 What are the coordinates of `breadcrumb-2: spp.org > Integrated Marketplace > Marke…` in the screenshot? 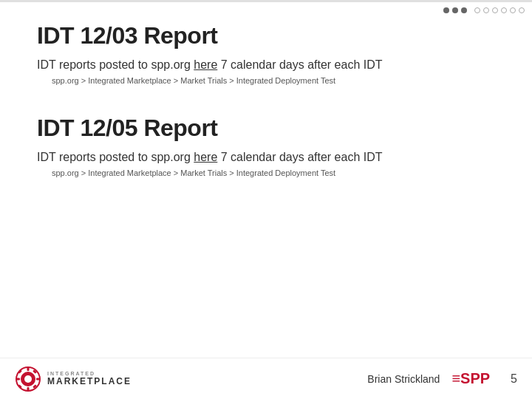 It's located at (273, 173).